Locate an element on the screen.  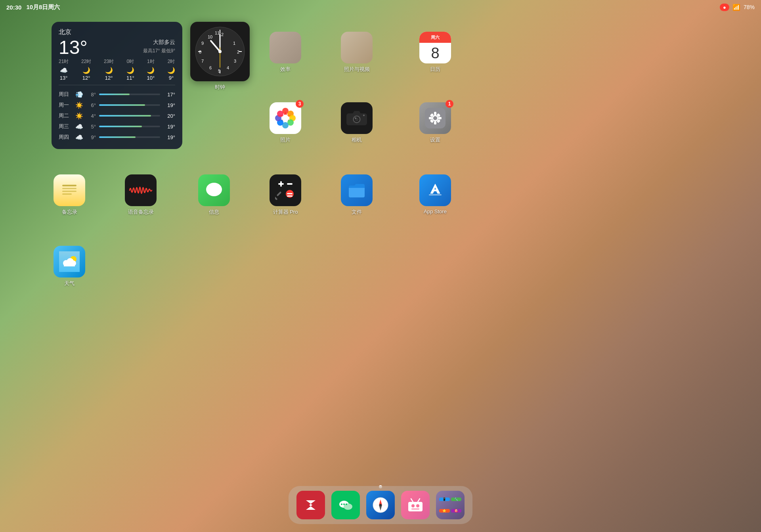
svg-text: 7 is located at coordinates (203, 61).